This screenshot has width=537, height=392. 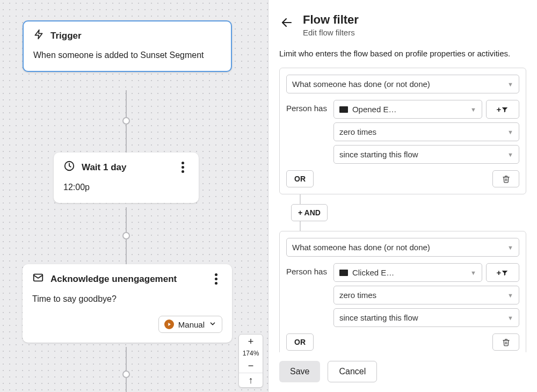 What do you see at coordinates (331, 20) in the screenshot?
I see `panel-title: Flow filter` at bounding box center [331, 20].